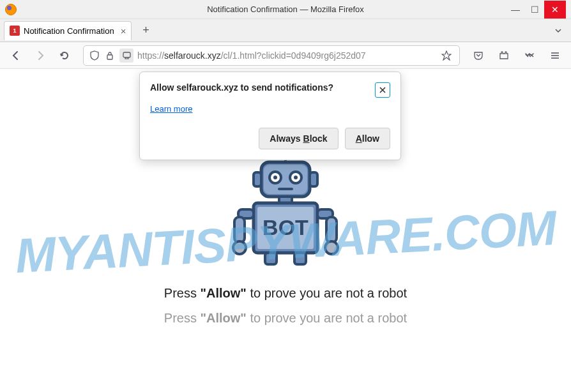  What do you see at coordinates (151, 56) in the screenshot?
I see `url-scheme: https://` at bounding box center [151, 56].